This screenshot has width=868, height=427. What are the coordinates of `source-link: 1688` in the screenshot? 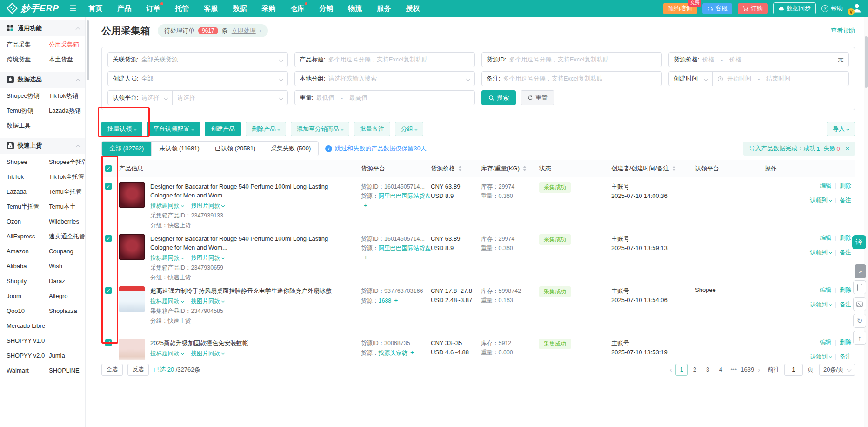 It's located at (385, 301).